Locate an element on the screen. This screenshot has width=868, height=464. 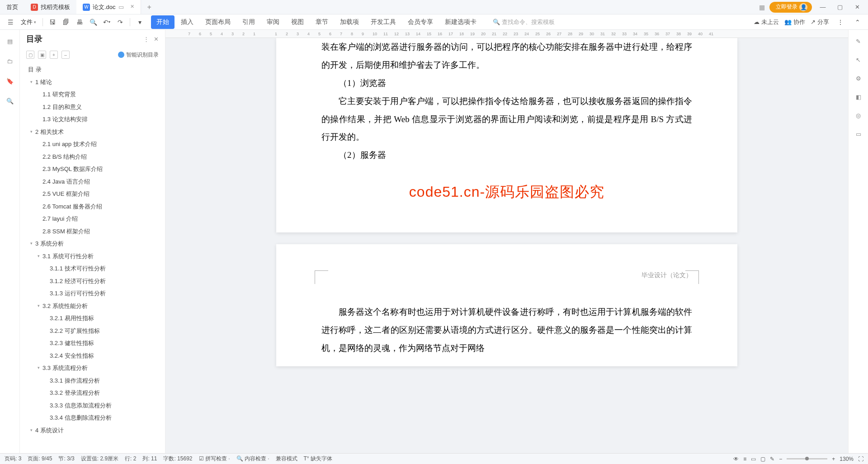
close-tab-icon: ✕ is located at coordinates (132, 7).